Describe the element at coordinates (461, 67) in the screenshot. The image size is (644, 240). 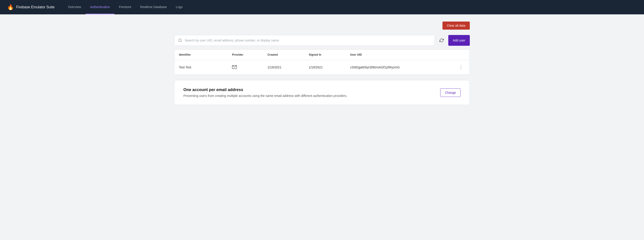
I see `row-more-options-button: ⋮` at that location.